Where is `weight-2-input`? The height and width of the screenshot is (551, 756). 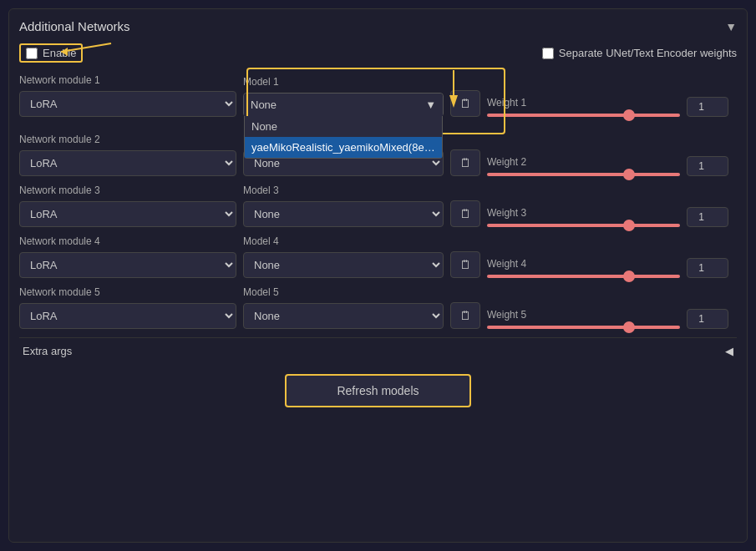
weight-2-input is located at coordinates (708, 166).